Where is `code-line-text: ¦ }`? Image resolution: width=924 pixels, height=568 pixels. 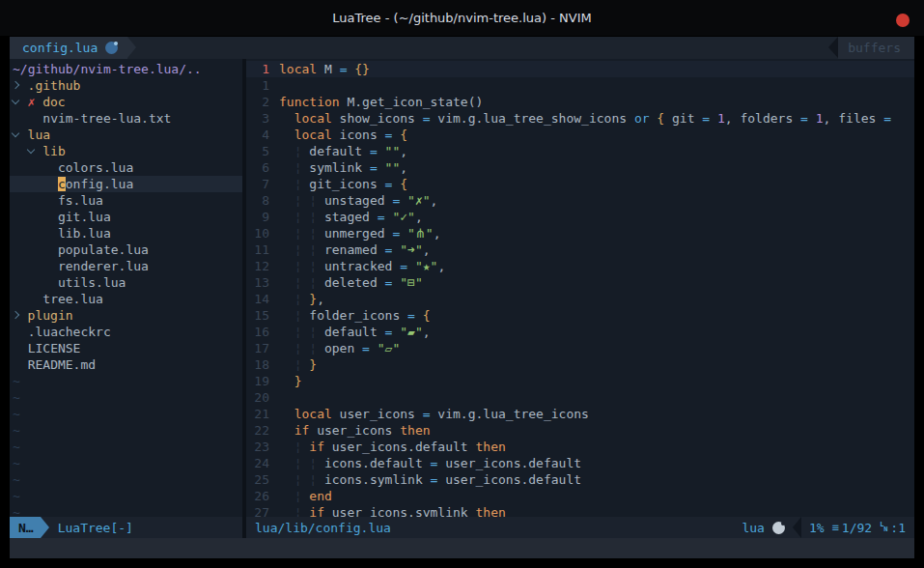
code-line-text: ¦ } is located at coordinates (597, 365).